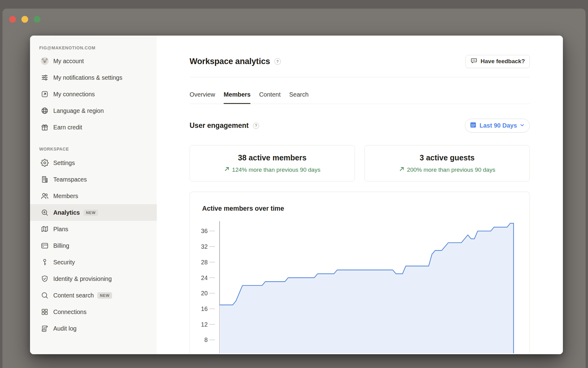  I want to click on svg-text: 8, so click(206, 340).